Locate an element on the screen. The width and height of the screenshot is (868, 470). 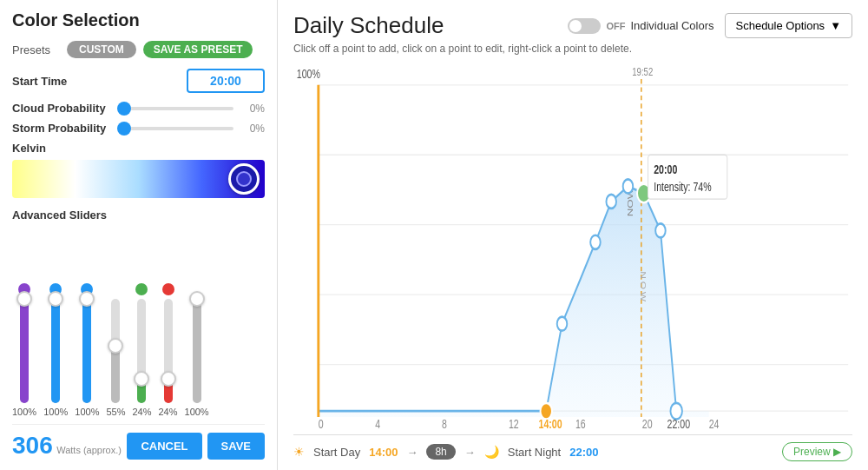
watts-label: Watts (approx.) is located at coordinates (89, 450).